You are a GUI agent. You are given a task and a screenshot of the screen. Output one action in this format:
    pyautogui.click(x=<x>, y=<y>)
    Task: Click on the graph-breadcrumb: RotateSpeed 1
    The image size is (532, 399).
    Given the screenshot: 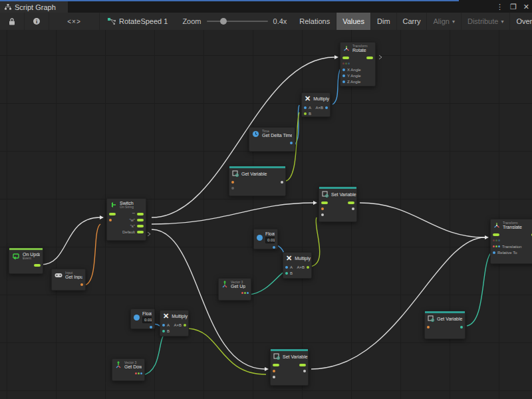 What is the action you would take?
    pyautogui.click(x=138, y=21)
    